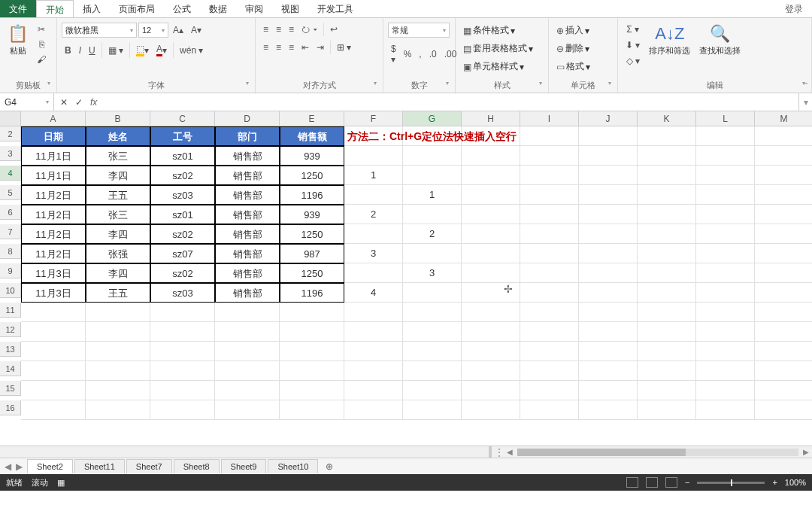 This screenshot has width=812, height=508. Describe the element at coordinates (573, 48) in the screenshot. I see `delete-cells-button: ⊖ 删除 ▾` at that location.